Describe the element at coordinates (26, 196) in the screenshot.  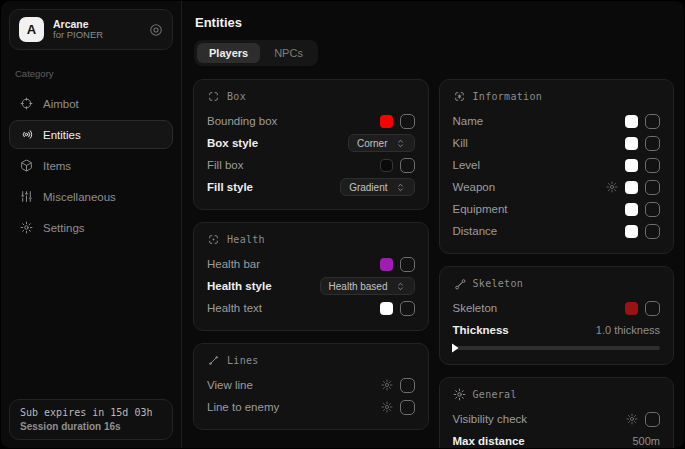
I see `sliders-icon` at that location.